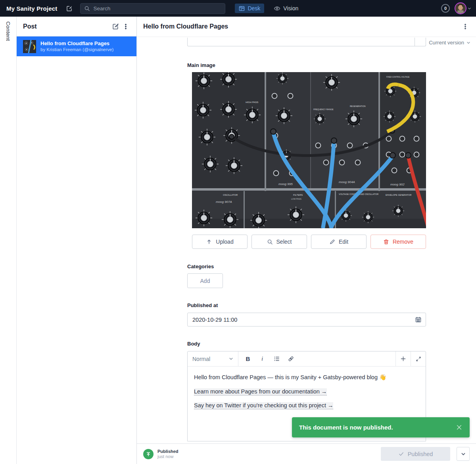 This screenshot has height=464, width=476. I want to click on svg-text: REGENERATION, so click(358, 106).